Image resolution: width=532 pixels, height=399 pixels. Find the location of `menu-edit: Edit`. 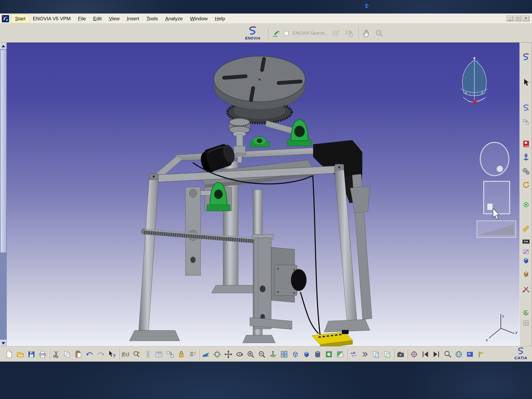

menu-edit: Edit is located at coordinates (98, 19).